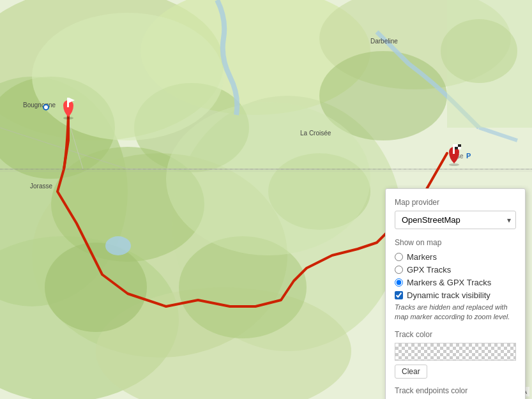 The width and height of the screenshot is (532, 399). I want to click on settings-panel: Map provider OpenStreetMap ▾ Show on map…, so click(455, 294).